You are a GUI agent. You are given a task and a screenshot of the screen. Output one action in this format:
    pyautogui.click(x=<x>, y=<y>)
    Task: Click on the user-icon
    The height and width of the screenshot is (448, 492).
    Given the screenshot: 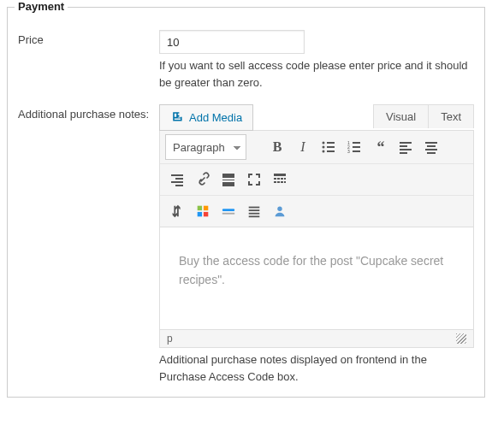 What is the action you would take?
    pyautogui.click(x=280, y=211)
    